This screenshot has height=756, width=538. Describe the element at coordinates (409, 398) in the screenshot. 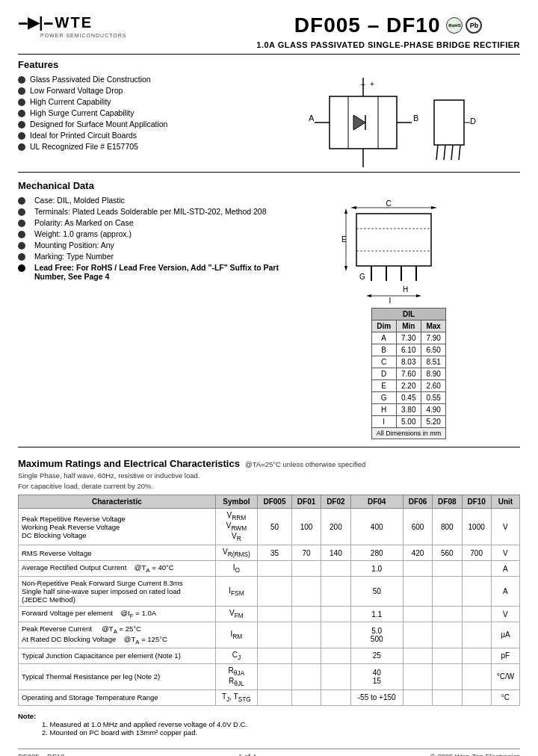

I see `dil-row: G0.450.55` at that location.